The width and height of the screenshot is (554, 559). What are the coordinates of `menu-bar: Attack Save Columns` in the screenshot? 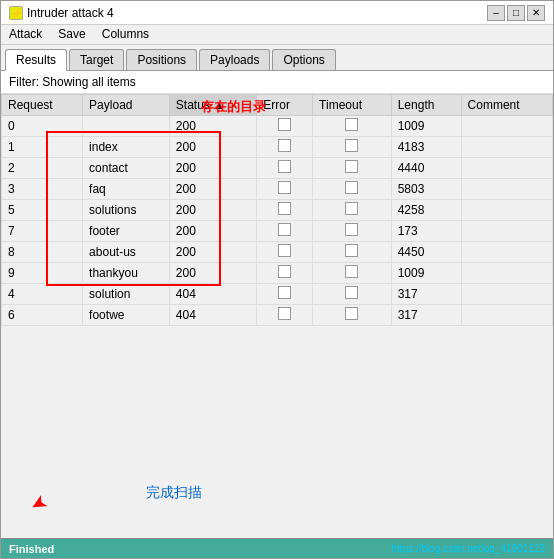 It's located at (277, 35).